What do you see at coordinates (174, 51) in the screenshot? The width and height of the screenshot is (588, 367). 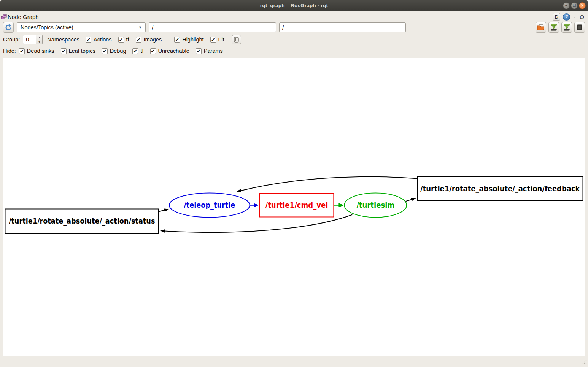 I see `checkbox-label: Unreachable` at bounding box center [174, 51].